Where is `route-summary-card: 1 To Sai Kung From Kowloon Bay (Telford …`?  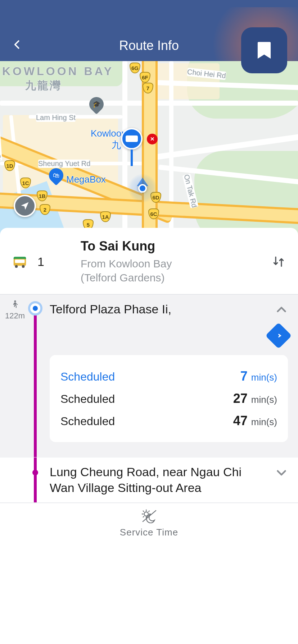
route-summary-card: 1 To Sai Kung From Kowloon Bay (Telford … is located at coordinates (149, 261).